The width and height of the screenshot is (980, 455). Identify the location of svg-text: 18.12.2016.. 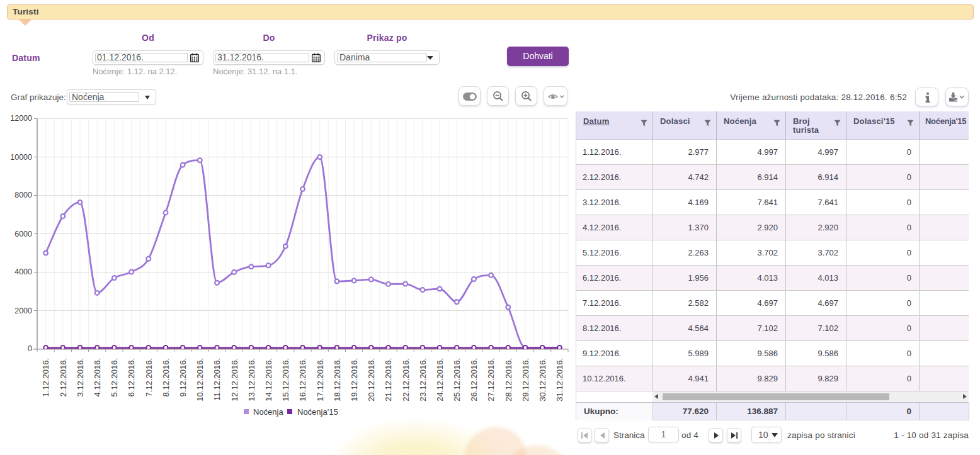
(338, 380).